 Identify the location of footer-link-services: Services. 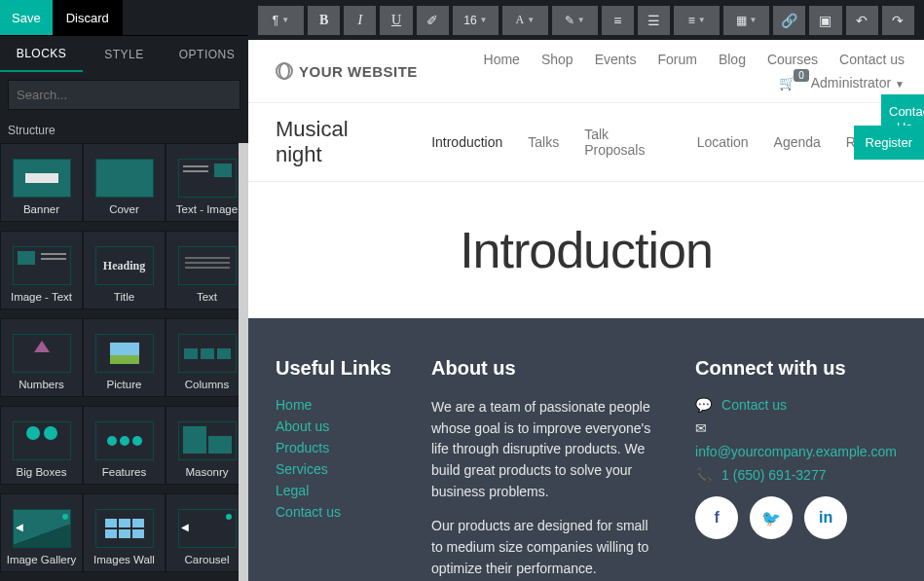
(334, 469).